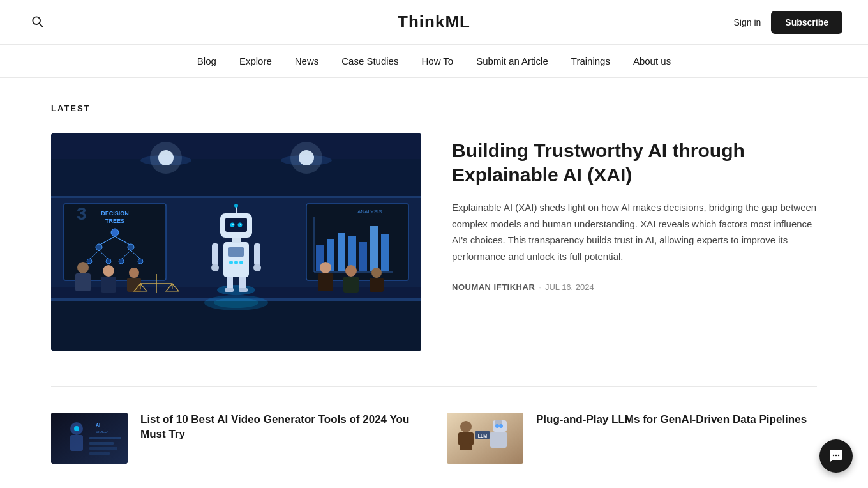  Describe the element at coordinates (485, 438) in the screenshot. I see `article-card-illustration-1: LLM` at that location.